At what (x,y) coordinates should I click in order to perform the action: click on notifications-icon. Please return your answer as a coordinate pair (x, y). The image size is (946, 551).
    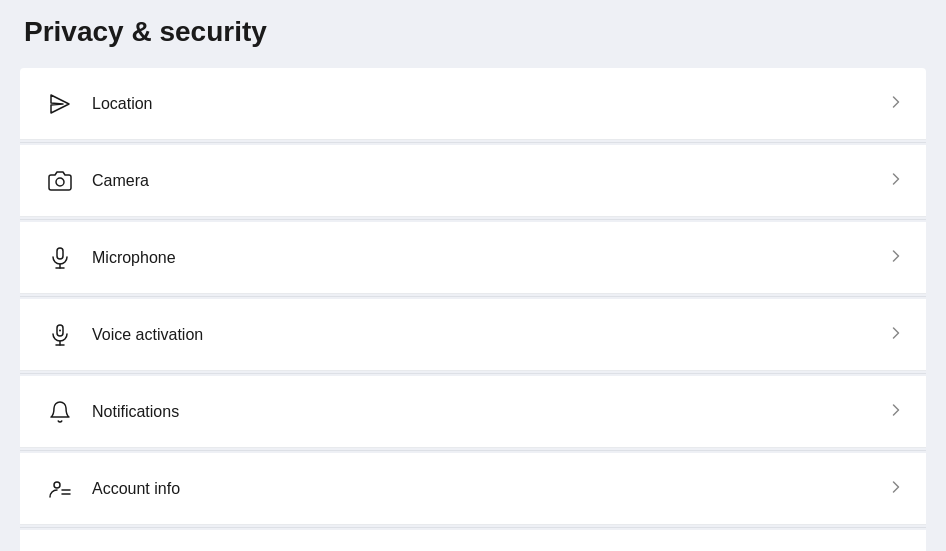
    Looking at the image, I should click on (60, 412).